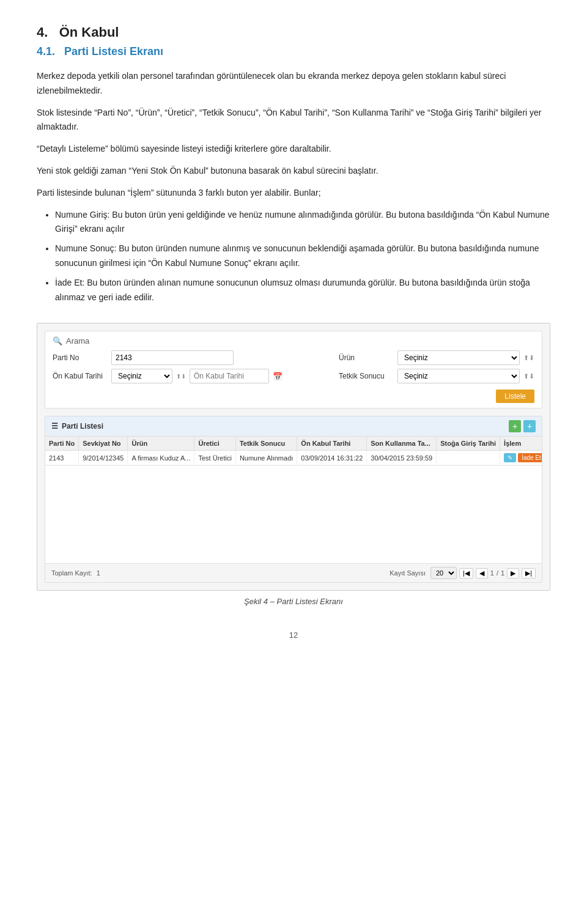 Image resolution: width=587 pixels, height=924 pixels. What do you see at coordinates (437, 376) in the screenshot?
I see `tetkik-sonucu-group: Tetkik Sonucu Seçiniz ⬆⬇` at bounding box center [437, 376].